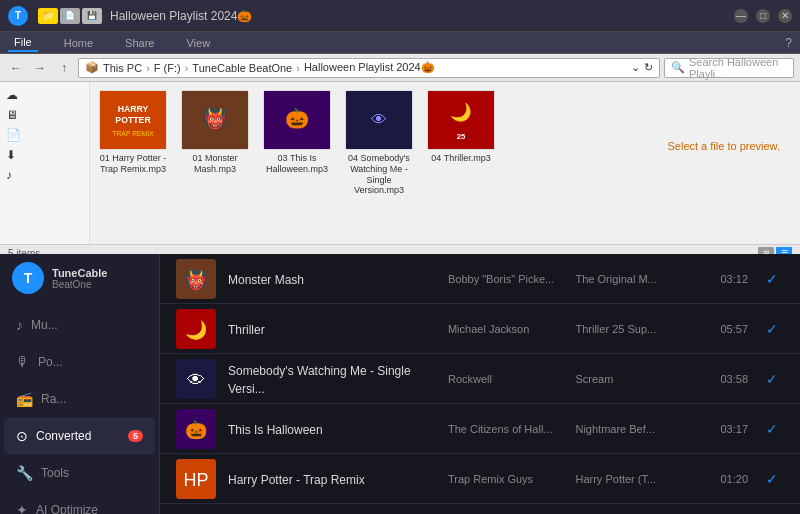 The height and width of the screenshot is (514, 800). Describe the element at coordinates (136, 436) in the screenshot. I see `converted-badge: 5` at that location.